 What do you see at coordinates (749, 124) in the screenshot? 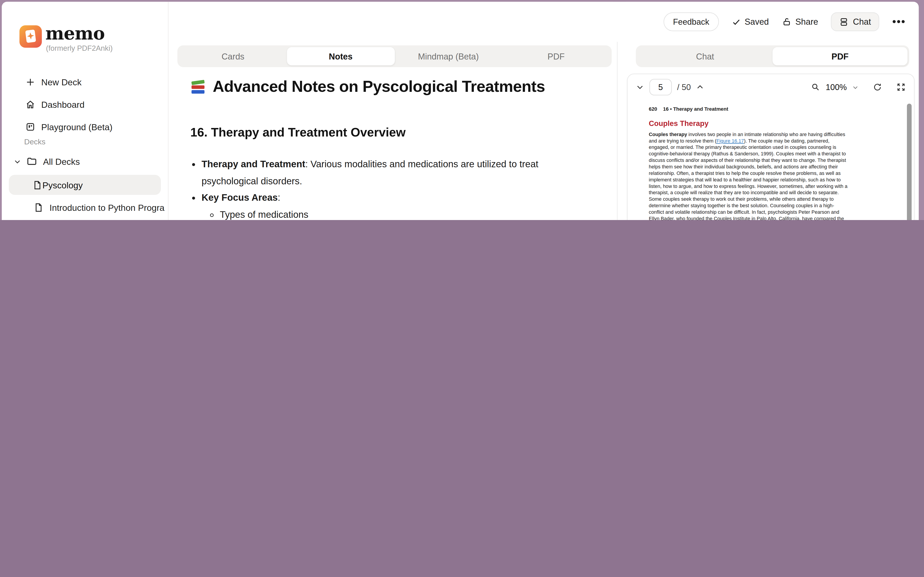
I see `pdf-heading-couples-therapy: Couples Therapy` at bounding box center [749, 124].